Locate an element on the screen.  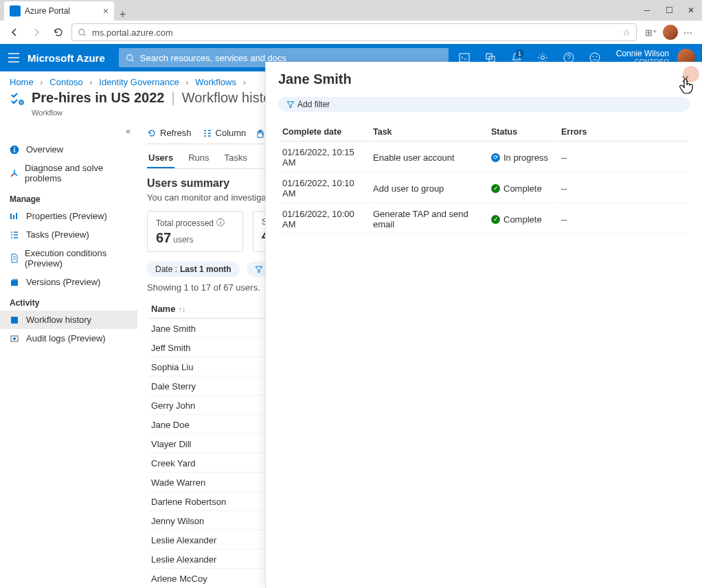
user-name: Connie Wilson is located at coordinates (643, 54).